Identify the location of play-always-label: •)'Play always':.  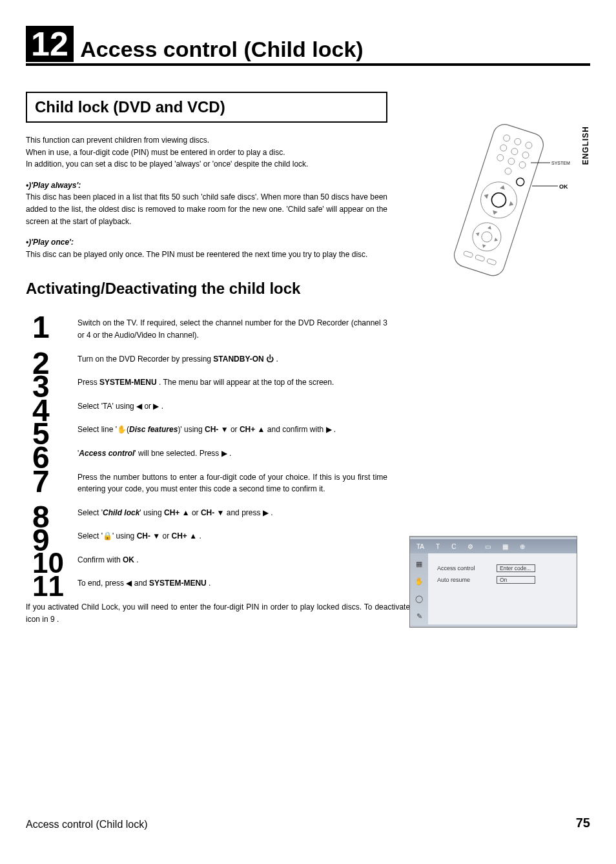
(53, 185).